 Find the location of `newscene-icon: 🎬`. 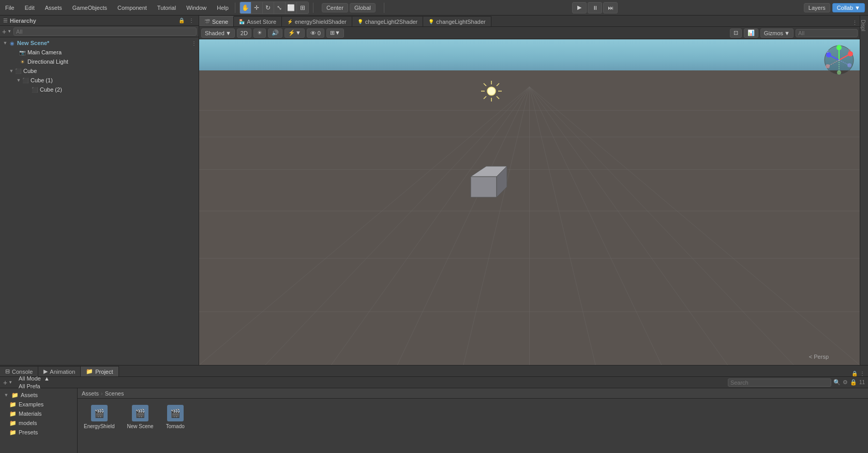

newscene-icon: 🎬 is located at coordinates (140, 413).